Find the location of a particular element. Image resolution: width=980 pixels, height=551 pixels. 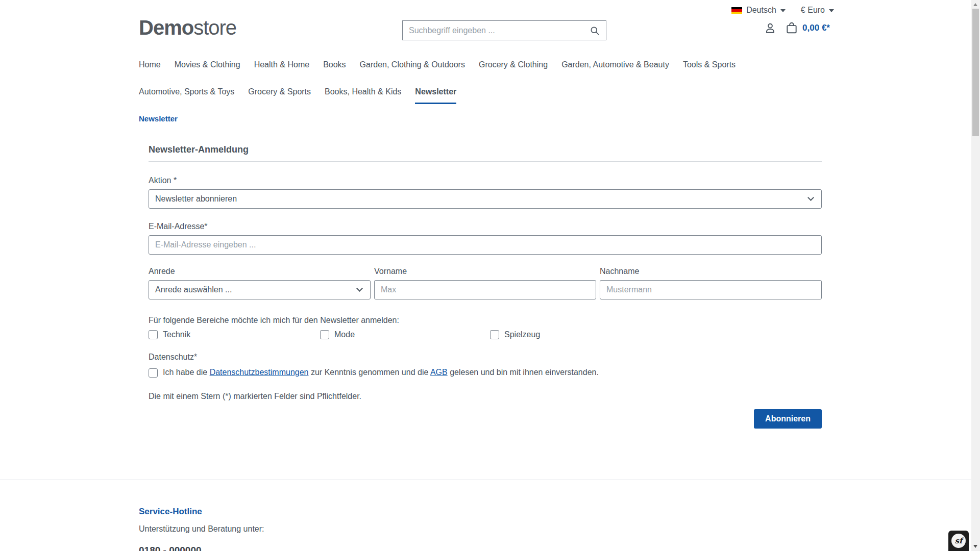

store-logo: Demostore is located at coordinates (188, 28).